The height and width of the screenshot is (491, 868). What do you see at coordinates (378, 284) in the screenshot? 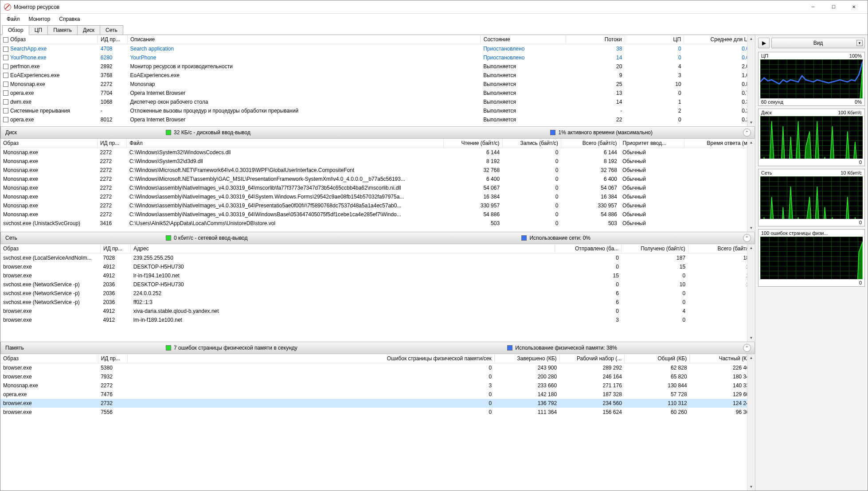
I see `table-row: svchost.exe (NetworkService -p)2036DESKT…` at bounding box center [378, 284].